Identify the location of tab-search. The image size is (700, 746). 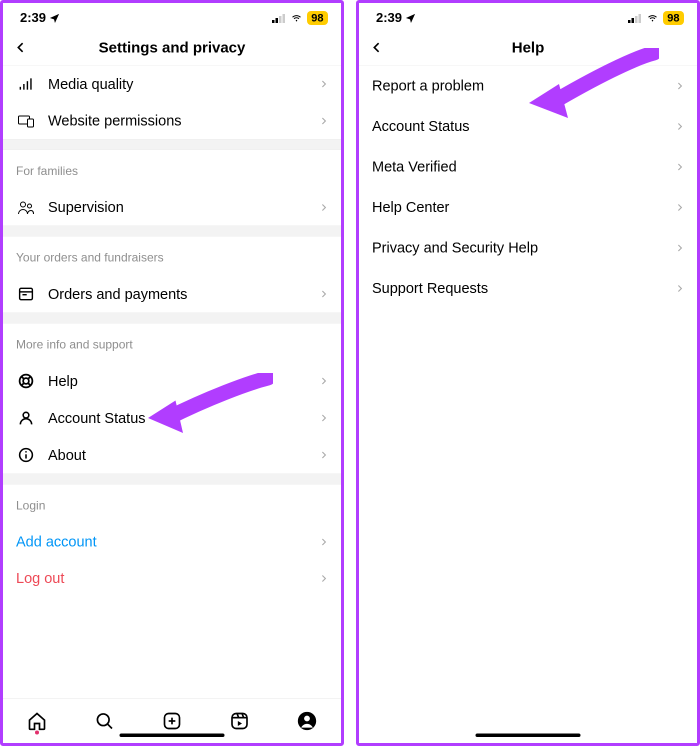
(104, 721).